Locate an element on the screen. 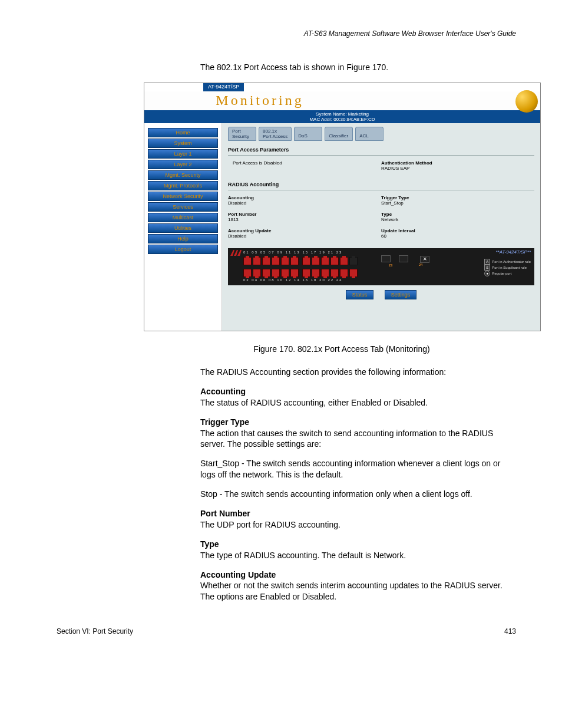 The width and height of the screenshot is (562, 728). tab-dos: DoS is located at coordinates (308, 134).